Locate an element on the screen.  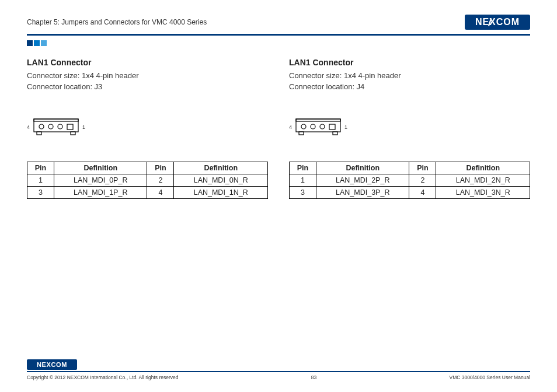
footer-logo-row: NEXCOM is located at coordinates (278, 365).